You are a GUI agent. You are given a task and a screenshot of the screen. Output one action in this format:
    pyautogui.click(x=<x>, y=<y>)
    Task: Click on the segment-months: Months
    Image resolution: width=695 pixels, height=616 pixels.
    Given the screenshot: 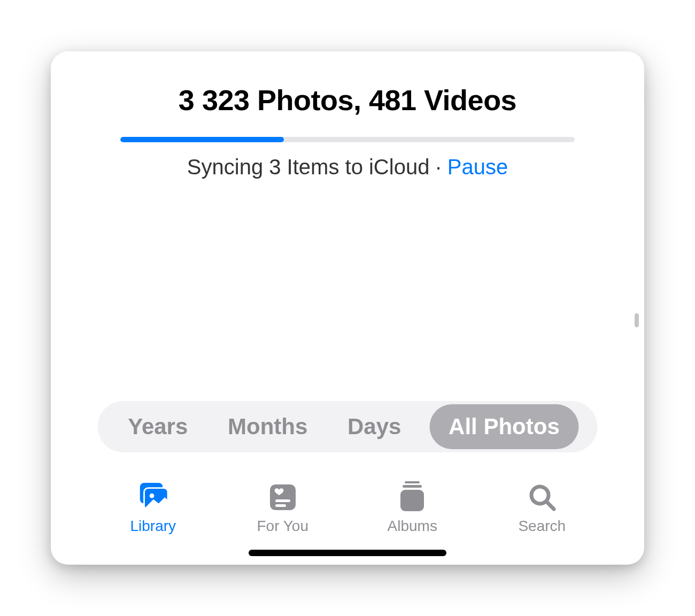 What is the action you would take?
    pyautogui.click(x=267, y=427)
    